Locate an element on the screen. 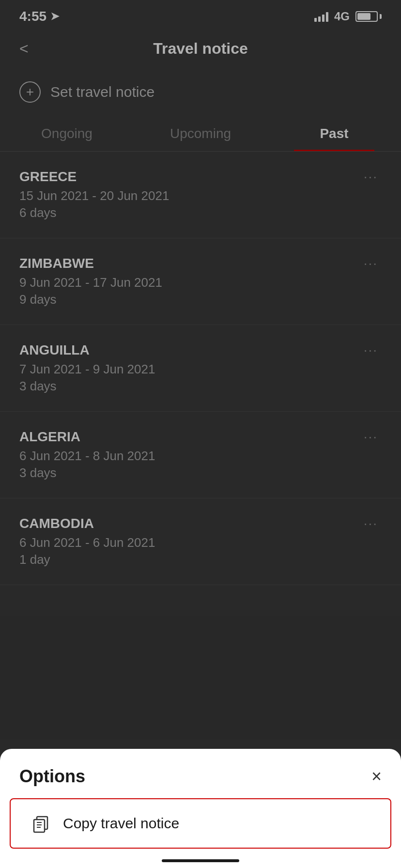 Image resolution: width=401 pixels, height=868 pixels. copy-icon is located at coordinates (41, 823).